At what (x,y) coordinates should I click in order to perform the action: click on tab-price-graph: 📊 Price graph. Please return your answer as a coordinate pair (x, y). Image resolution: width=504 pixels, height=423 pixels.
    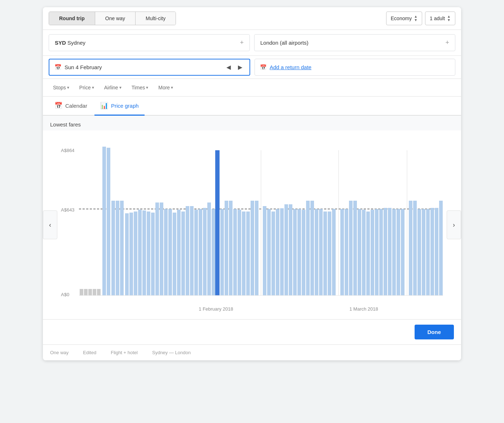
    Looking at the image, I should click on (120, 106).